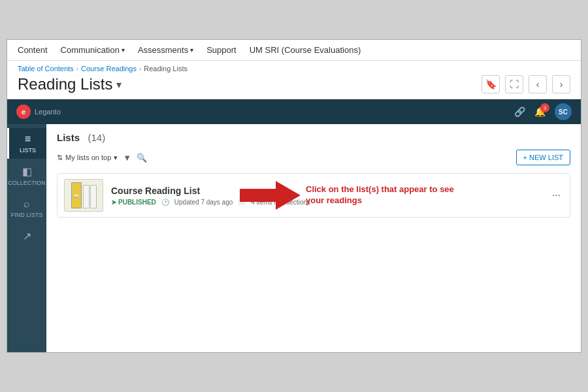 Image resolution: width=588 pixels, height=392 pixels. Describe the element at coordinates (491, 84) in the screenshot. I see `bookmark-button: 🔖` at that location.